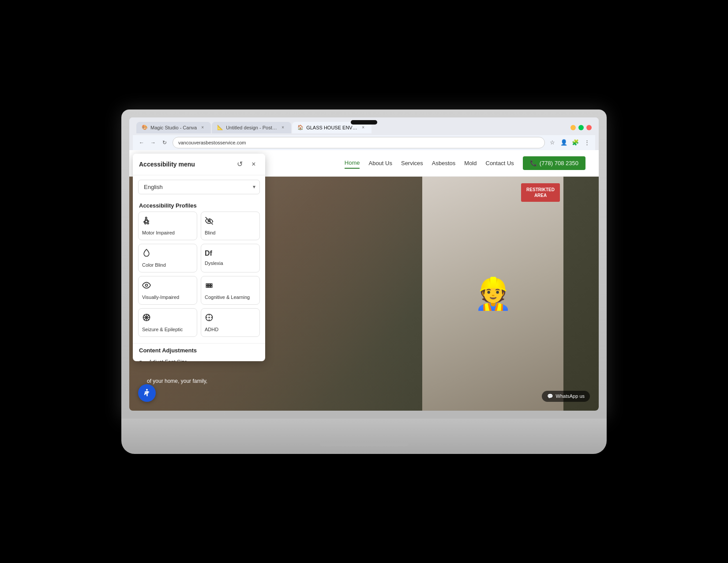 The height and width of the screenshot is (563, 728). I want to click on blind-icon, so click(209, 222).